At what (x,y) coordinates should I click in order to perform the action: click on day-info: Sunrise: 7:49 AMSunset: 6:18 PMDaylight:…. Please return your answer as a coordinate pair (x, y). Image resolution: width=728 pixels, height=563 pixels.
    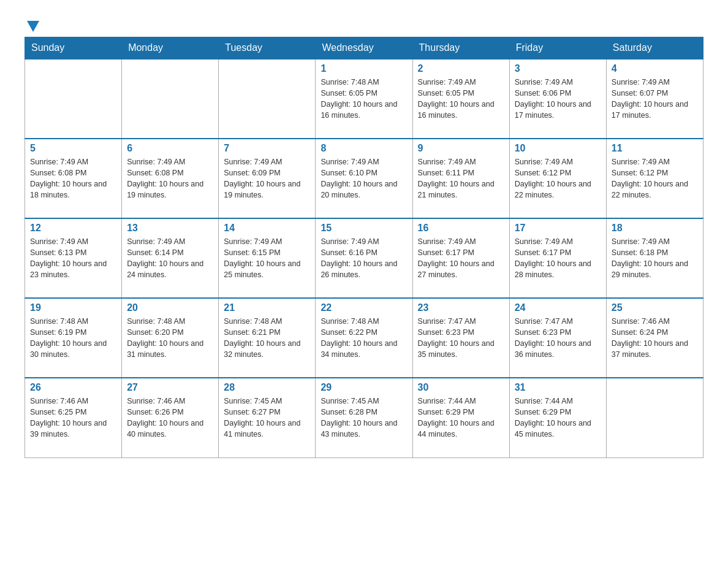
    Looking at the image, I should click on (654, 259).